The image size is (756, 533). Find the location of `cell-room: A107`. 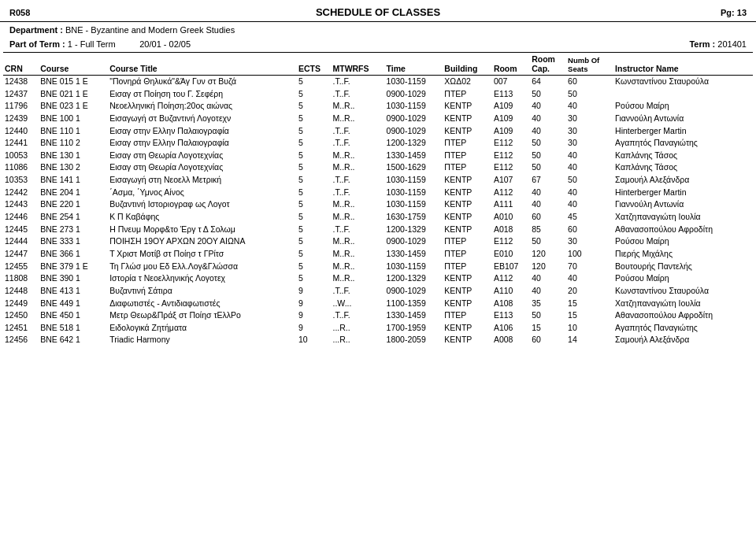

cell-room: A107 is located at coordinates (511, 180).